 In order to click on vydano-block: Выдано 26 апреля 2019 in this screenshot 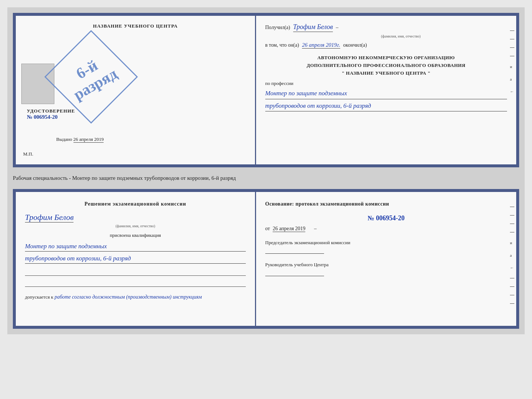, I will do `click(80, 139)`.